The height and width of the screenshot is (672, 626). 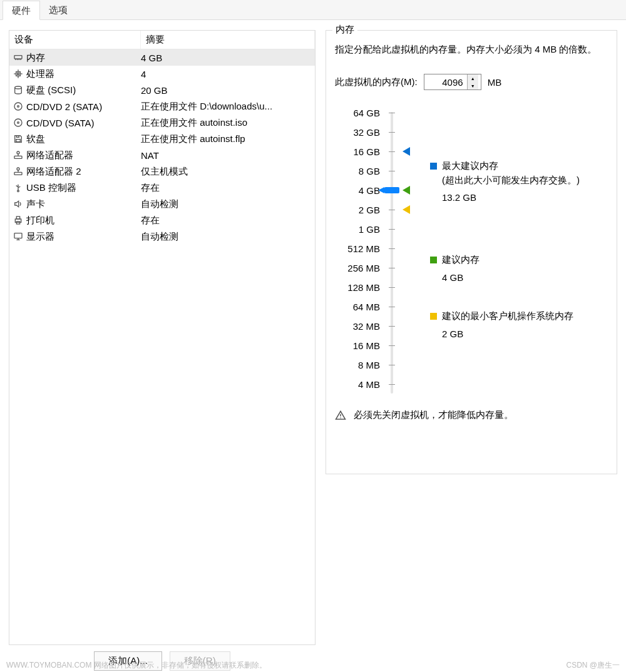 I want to click on cd-icon, so click(x=18, y=123).